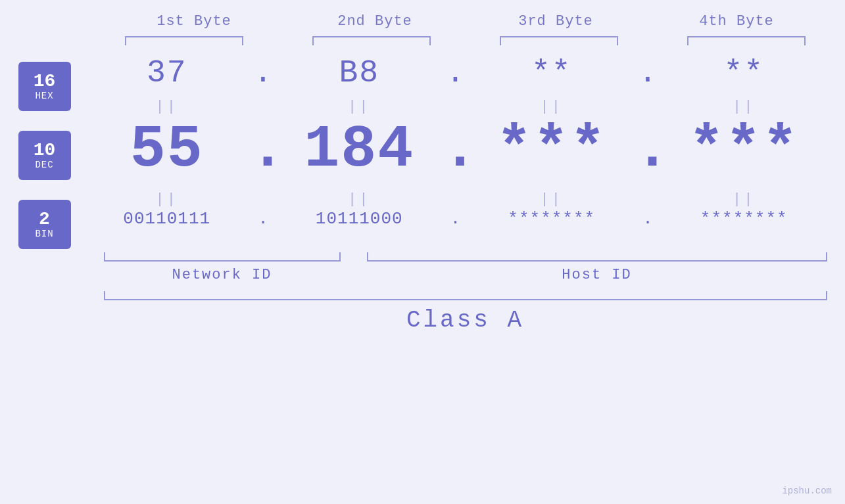 The image size is (845, 504). I want to click on dec-row: 55 . 184 . *** . ***, so click(456, 150).